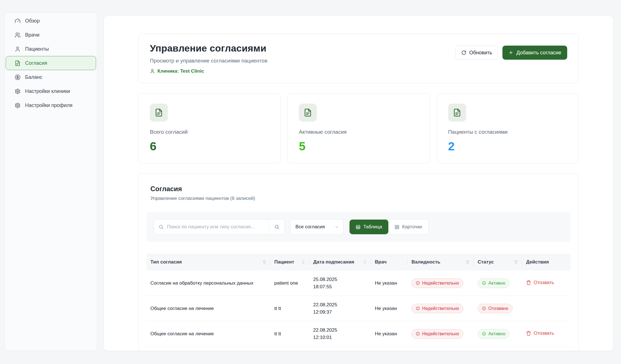 Image resolution: width=621 pixels, height=364 pixels. What do you see at coordinates (369, 227) in the screenshot?
I see `view-toggle-table: Таблица` at bounding box center [369, 227].